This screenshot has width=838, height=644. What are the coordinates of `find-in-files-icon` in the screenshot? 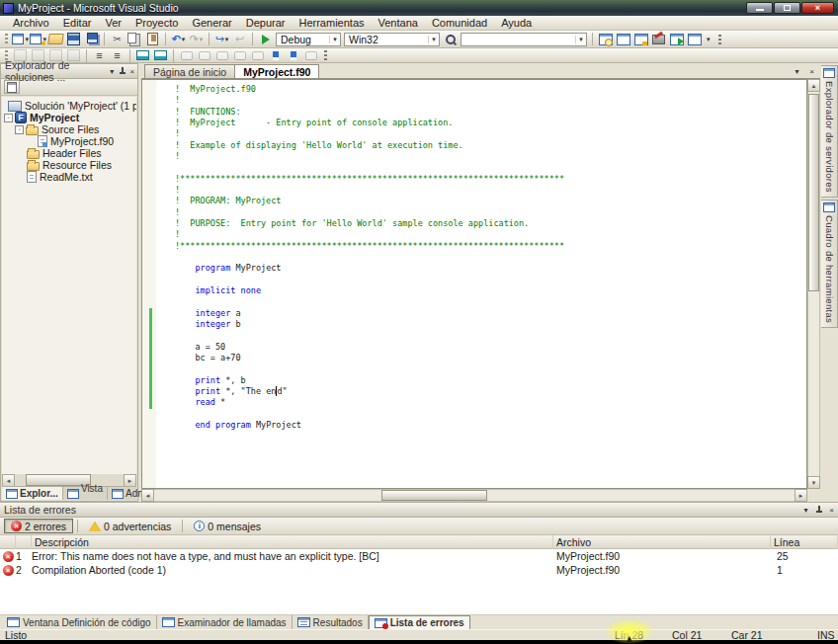 It's located at (451, 40).